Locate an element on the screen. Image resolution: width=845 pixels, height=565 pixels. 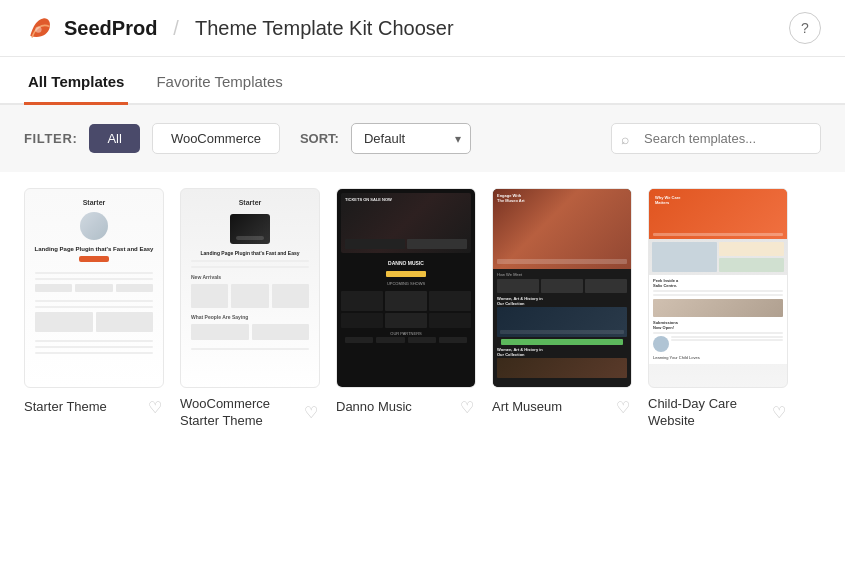
filter-bar: FILTER: All WooCommerce SORT: Default Ne… is located at coordinates (422, 138).